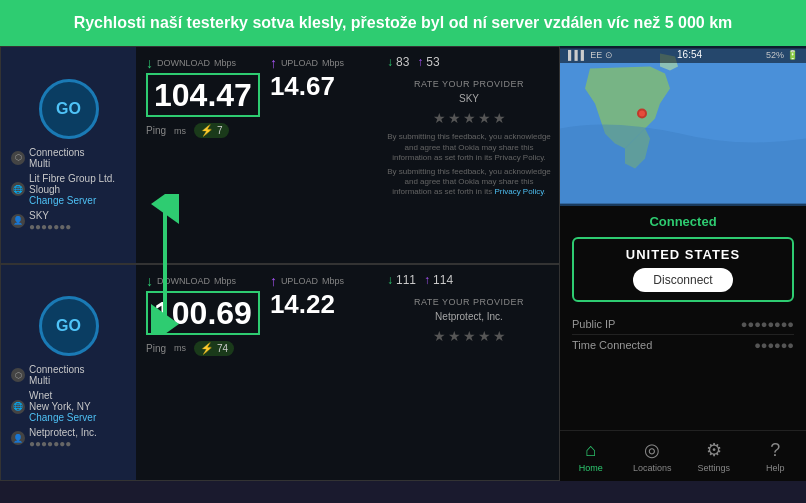 This screenshot has width=806, height=503. Describe the element at coordinates (214, 348) in the screenshot. I see `ping-badge-bottom: ⚡ 74` at that location.